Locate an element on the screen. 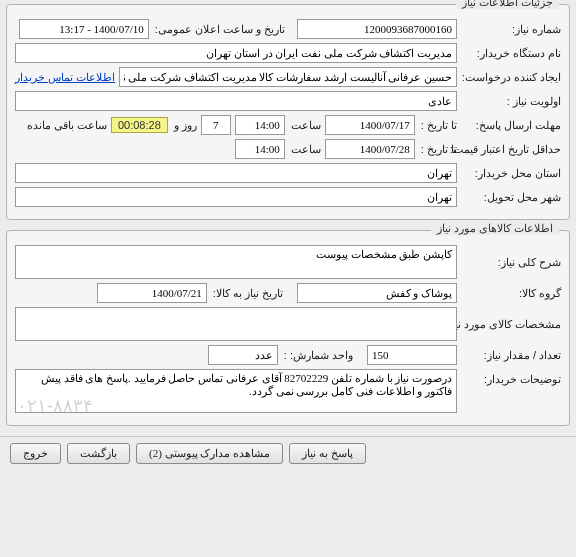 This screenshot has width=576, height=557. announce-label: تاریخ و ساعت اعلان عمومی: is located at coordinates (219, 30).